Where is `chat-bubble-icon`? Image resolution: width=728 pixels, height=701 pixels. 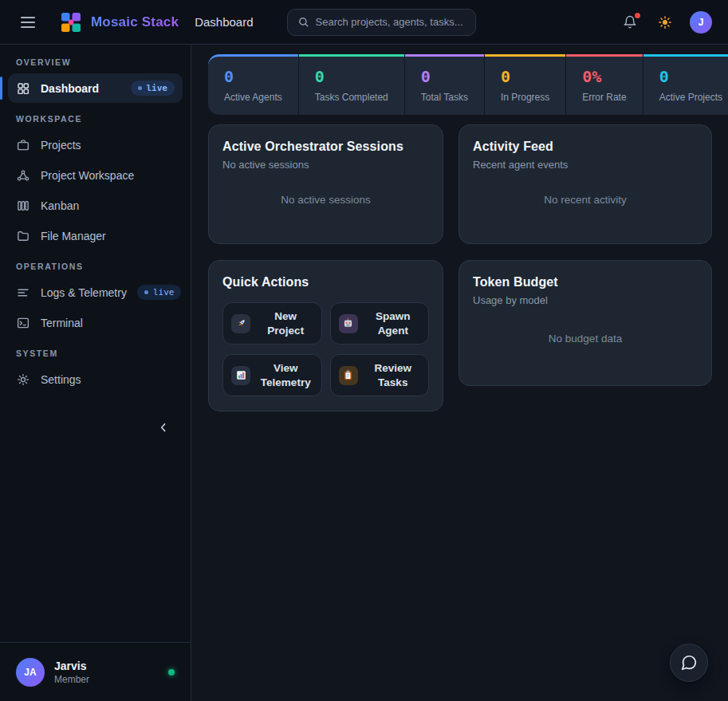 chat-bubble-icon is located at coordinates (689, 663).